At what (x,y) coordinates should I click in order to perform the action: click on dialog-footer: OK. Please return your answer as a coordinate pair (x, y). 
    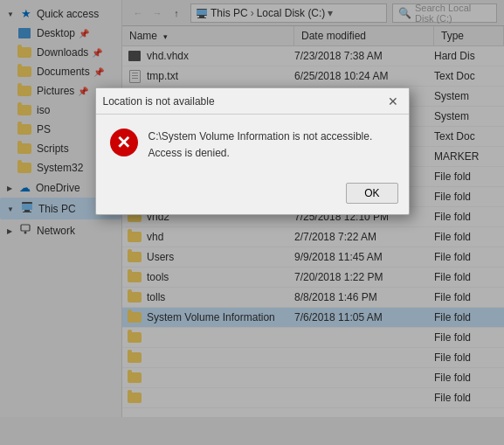
    Looking at the image, I should click on (252, 195).